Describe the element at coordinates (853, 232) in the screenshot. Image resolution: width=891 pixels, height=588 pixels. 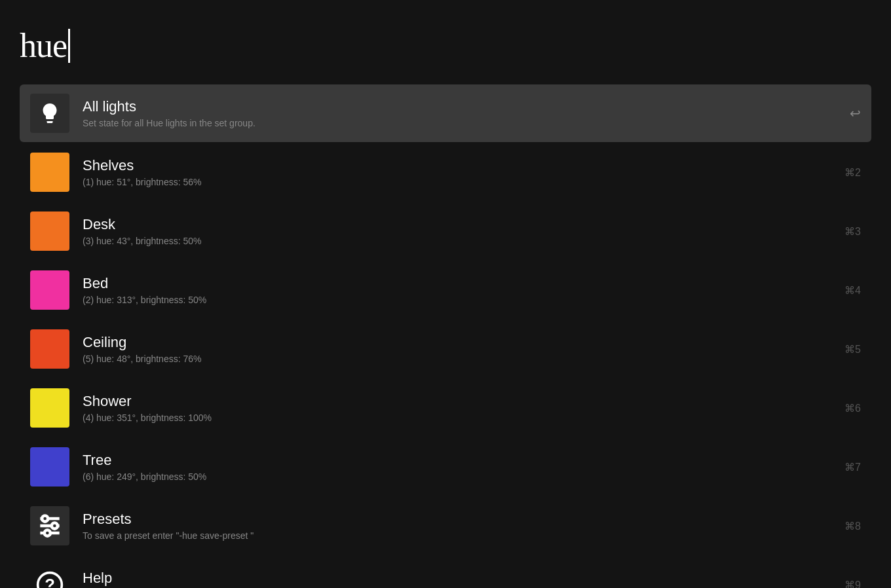
I see `shortcut-desk: ⌘3` at that location.